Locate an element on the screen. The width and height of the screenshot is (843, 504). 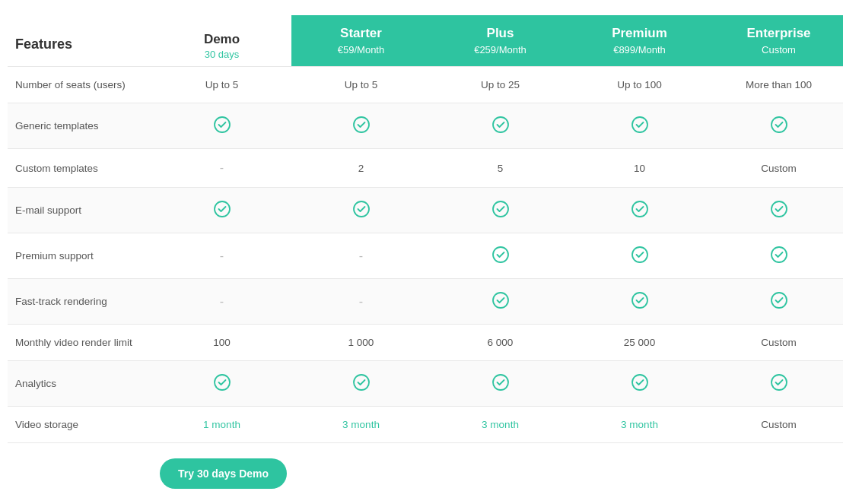
table-row: Fast-track rendering-- is located at coordinates (425, 302).